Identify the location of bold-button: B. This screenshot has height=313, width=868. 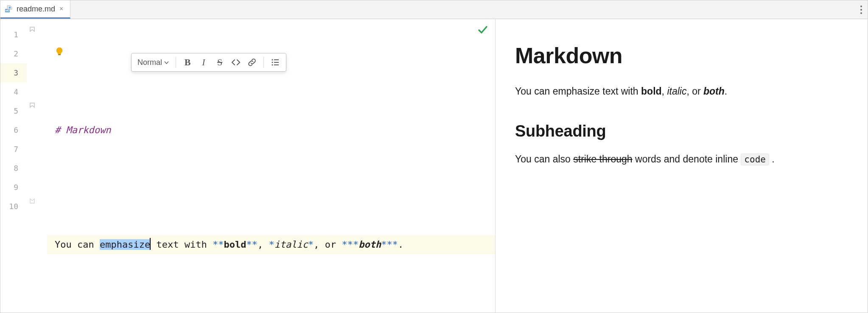
(188, 62).